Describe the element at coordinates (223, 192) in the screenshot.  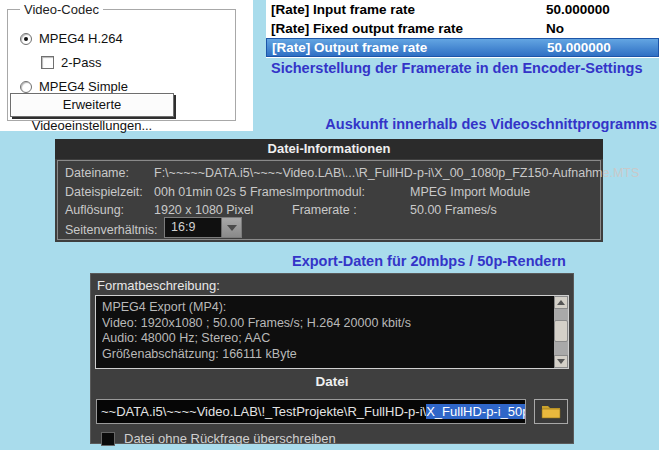
I see `dateispielzeit-value: 00h 01min 02s 5 Frames` at that location.